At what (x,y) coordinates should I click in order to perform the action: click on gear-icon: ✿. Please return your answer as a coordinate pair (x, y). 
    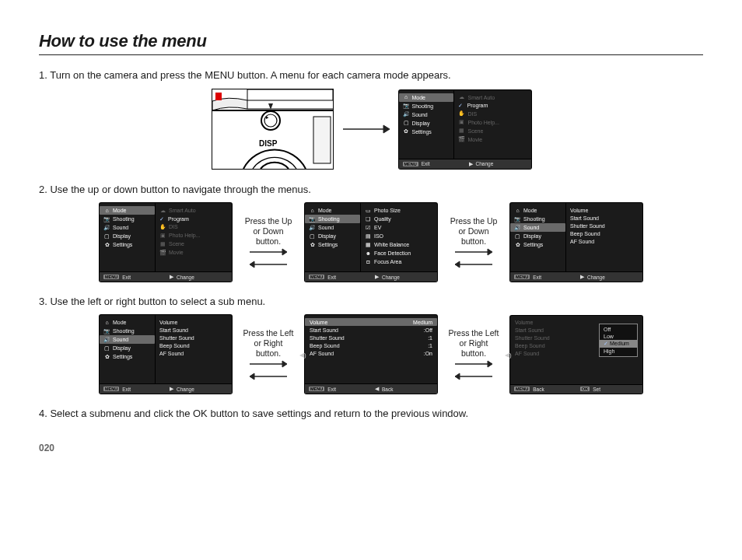
    Looking at the image, I should click on (406, 131).